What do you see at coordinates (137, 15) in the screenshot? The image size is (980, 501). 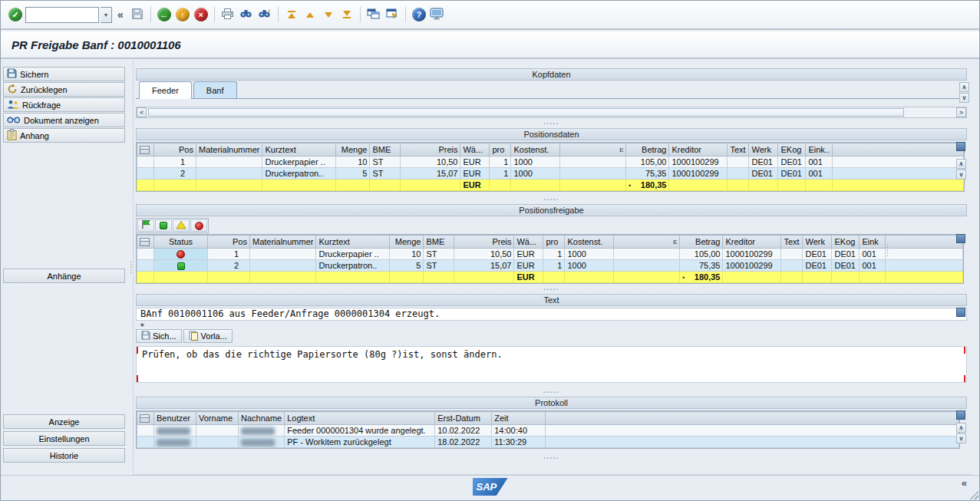 I see `save-button` at bounding box center [137, 15].